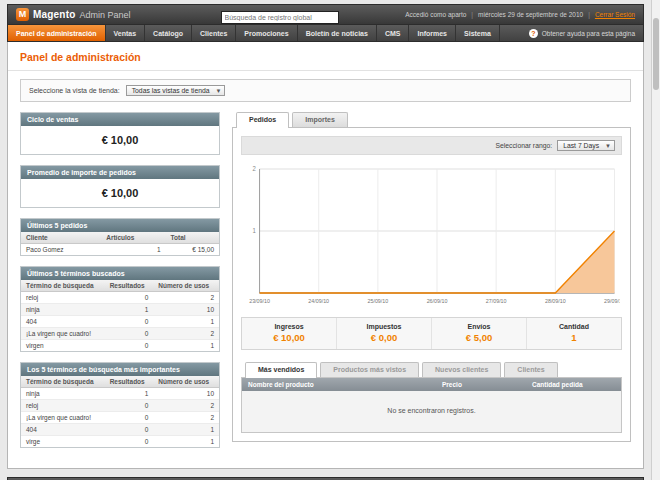  Describe the element at coordinates (280, 18) in the screenshot. I see `global-search-input` at that location.